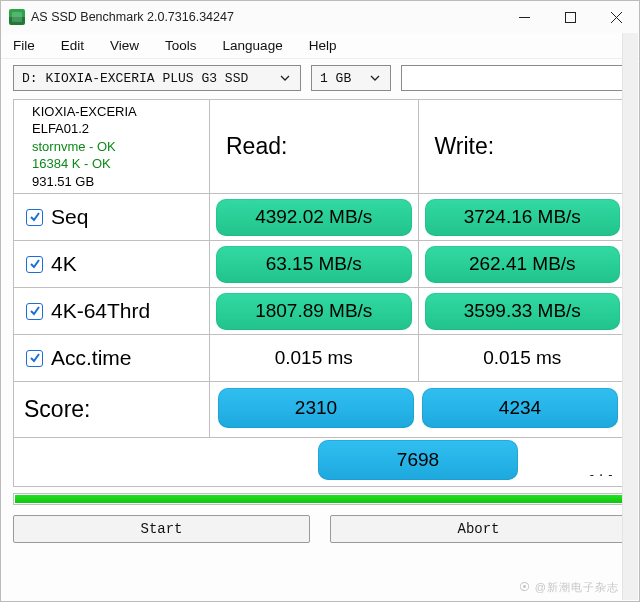 The width and height of the screenshot is (640, 602). What do you see at coordinates (84, 112) in the screenshot?
I see `drive-model: KIOXIA-EXCERIA` at bounding box center [84, 112].